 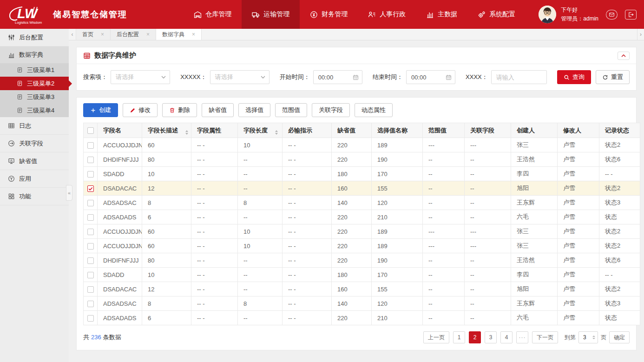 I want to click on page-button-4: 4, so click(x=506, y=337).